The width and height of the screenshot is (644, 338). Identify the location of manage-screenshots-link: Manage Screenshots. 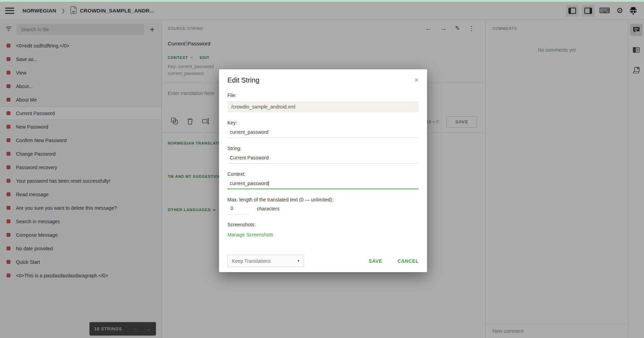
(250, 235).